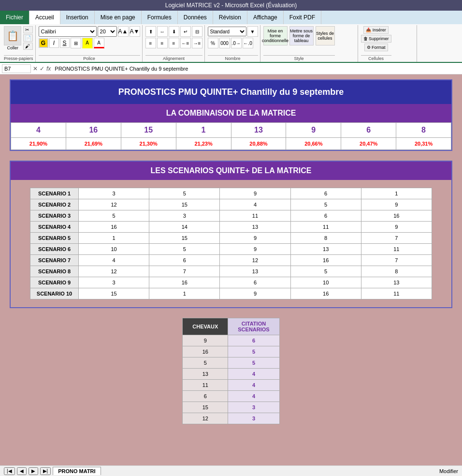 The image size is (462, 476). Describe the element at coordinates (135, 31) in the screenshot. I see `decrease-font-button: A▼` at that location.